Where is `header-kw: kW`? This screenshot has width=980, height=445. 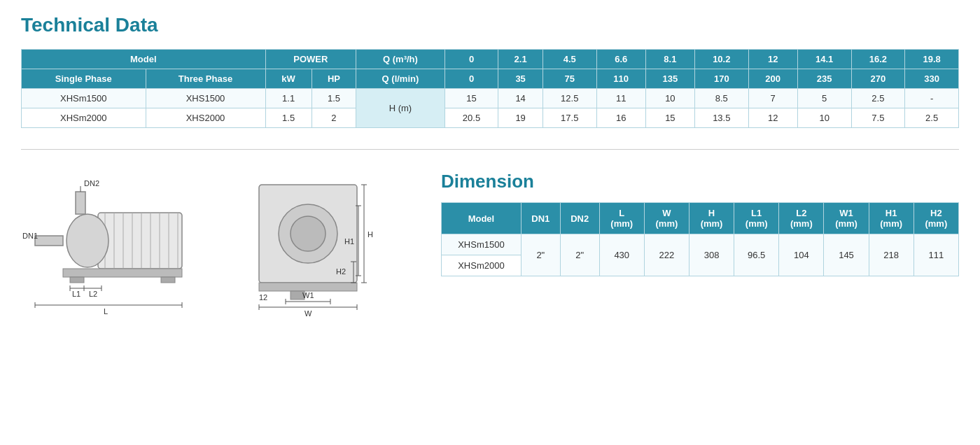
header-kw: kW is located at coordinates (288, 79).